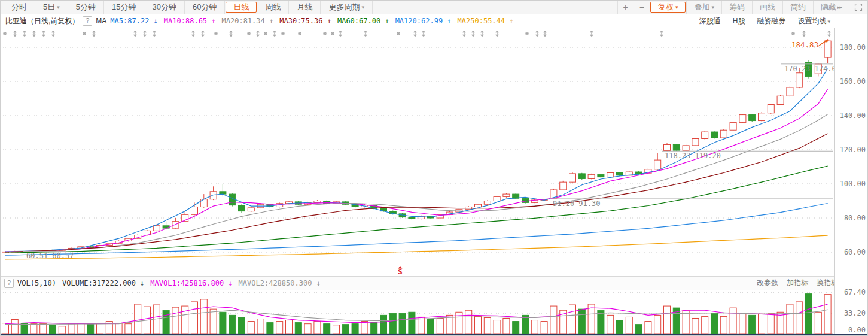 Image resolution: width=868 pixels, height=336 pixels. I want to click on tab-分时: 分时, so click(19, 7).